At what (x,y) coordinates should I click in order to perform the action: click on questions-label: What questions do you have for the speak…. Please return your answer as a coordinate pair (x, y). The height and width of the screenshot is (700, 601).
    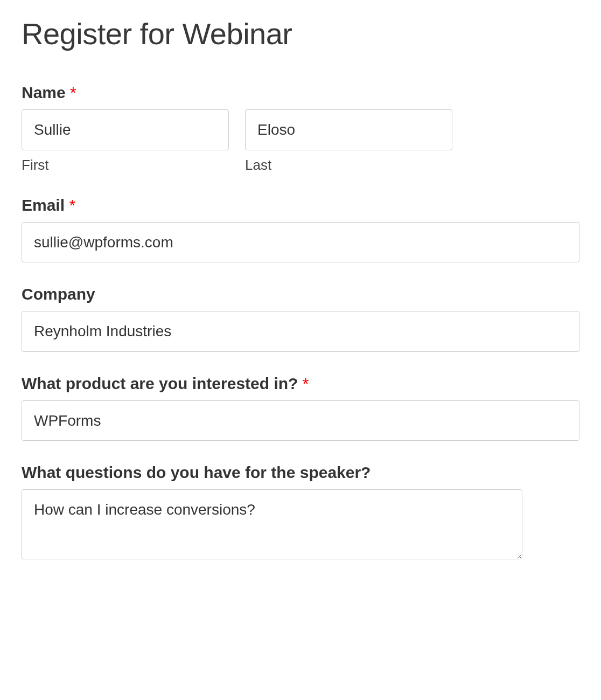
    Looking at the image, I should click on (300, 473).